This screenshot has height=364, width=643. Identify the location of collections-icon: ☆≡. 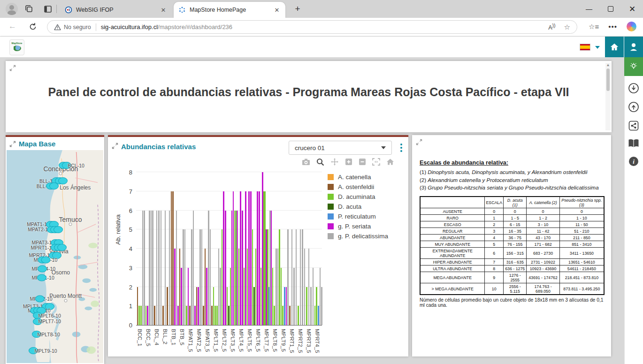
(594, 27).